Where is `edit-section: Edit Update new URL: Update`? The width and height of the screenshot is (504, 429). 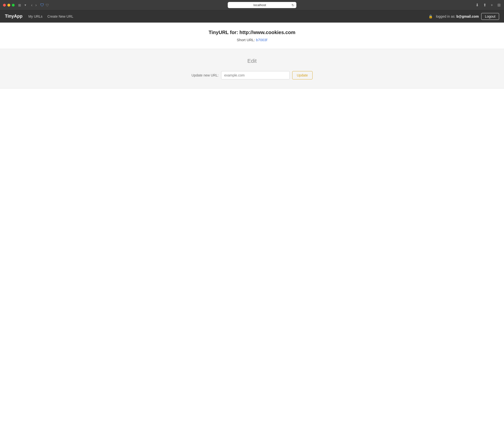 edit-section: Edit Update new URL: Update is located at coordinates (252, 69).